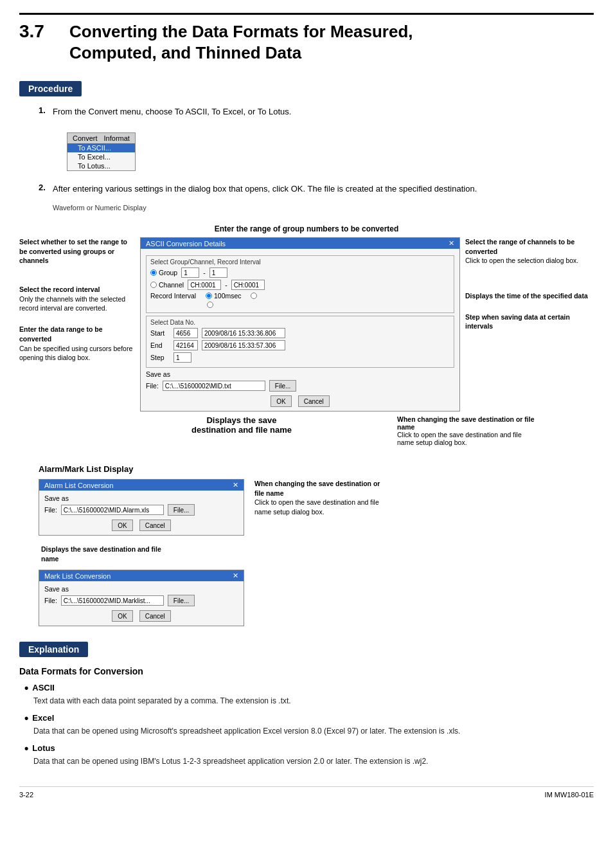 This screenshot has width=613, height=868. I want to click on start-index-input, so click(186, 333).